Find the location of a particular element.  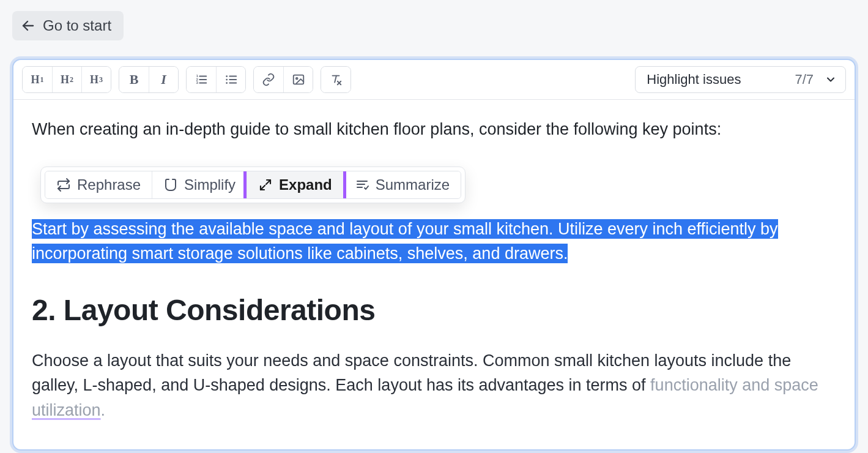

clear-formatting-button is located at coordinates (336, 80).